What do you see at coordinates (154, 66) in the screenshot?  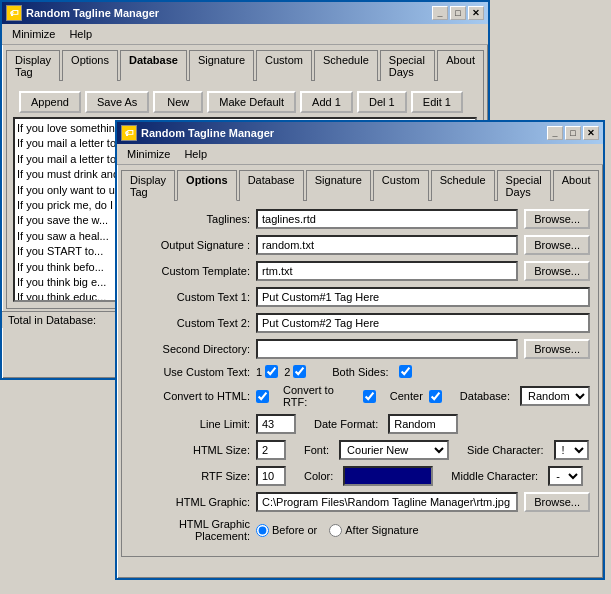 I see `tab-database: Database` at bounding box center [154, 66].